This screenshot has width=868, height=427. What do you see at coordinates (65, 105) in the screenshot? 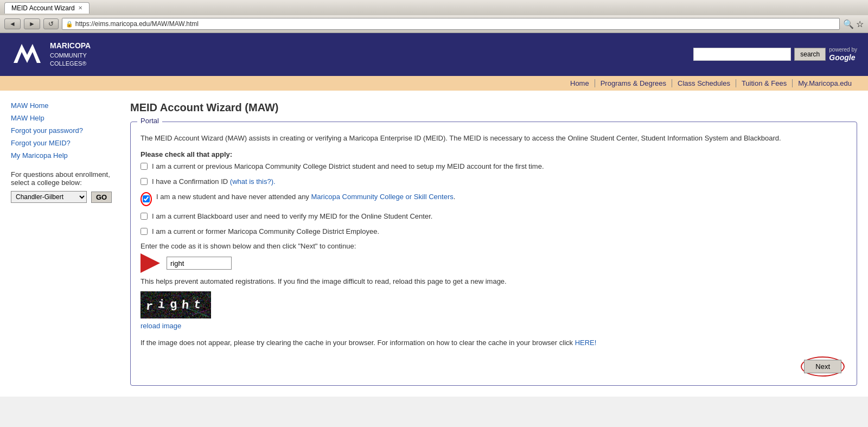
I see `sidebar-maw-home: MAW Home` at bounding box center [65, 105].